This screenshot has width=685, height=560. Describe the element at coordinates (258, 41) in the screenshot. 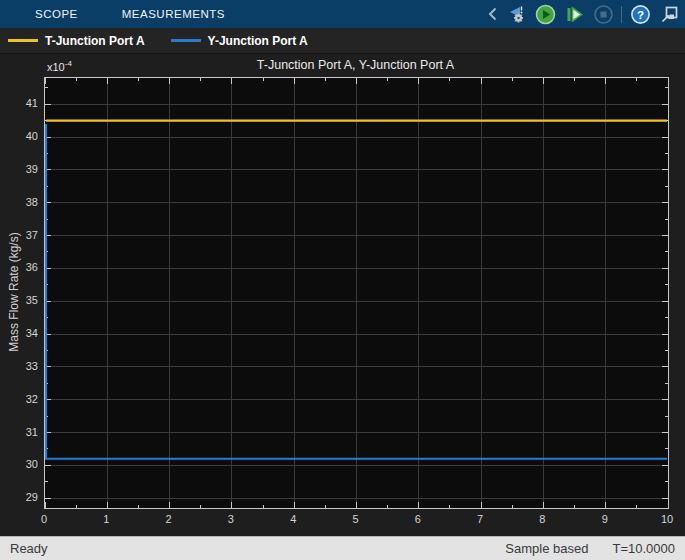

I see `legend-label: Y-Junction Port A` at that location.